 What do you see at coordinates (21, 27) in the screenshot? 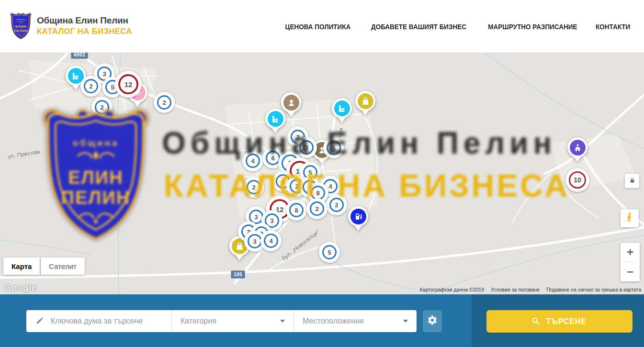
I see `svg-text: ЕЛИН` at bounding box center [21, 27].